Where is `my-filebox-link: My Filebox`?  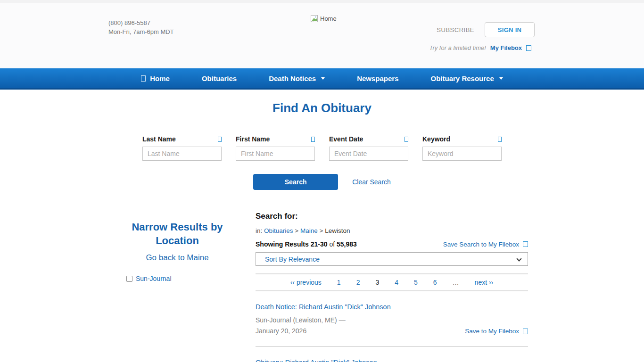 my-filebox-link: My Filebox is located at coordinates (511, 48).